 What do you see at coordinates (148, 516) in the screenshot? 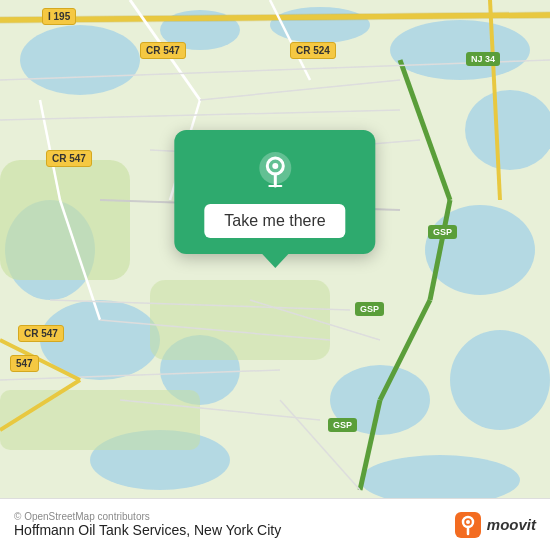
I see `map-attribution: © OpenStreetMap contributors` at bounding box center [148, 516].